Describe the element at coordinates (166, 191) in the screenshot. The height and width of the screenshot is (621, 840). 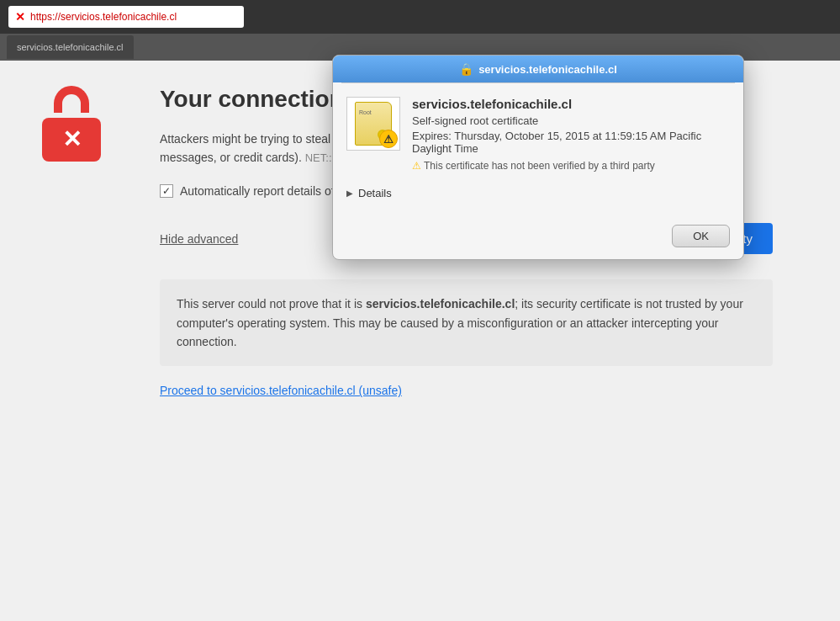
I see `report-checkbox` at that location.